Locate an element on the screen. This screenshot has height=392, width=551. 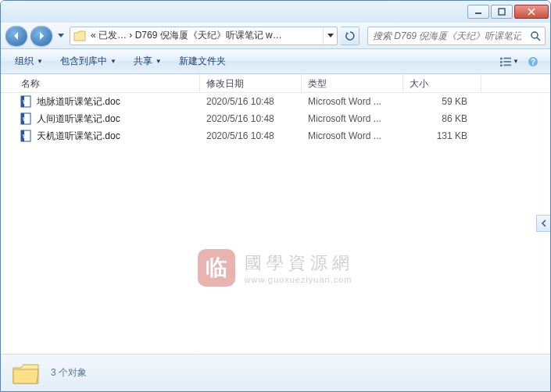
file-row: W地脉道听课笔记.doc 2020/5/16 10:48 Microsoft W… is located at coordinates (275, 102).